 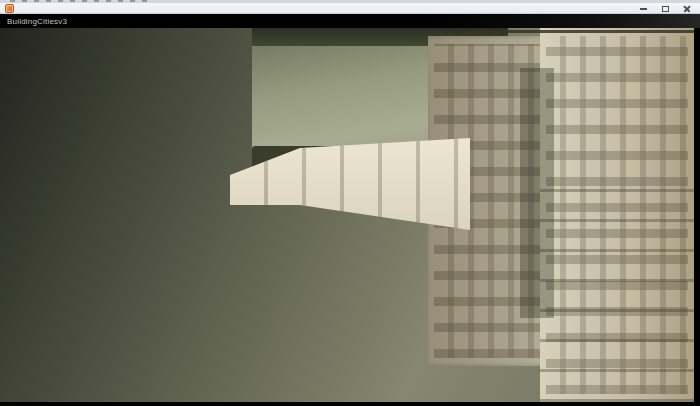 I want to click on photo-building-shadow, so click(x=537, y=193).